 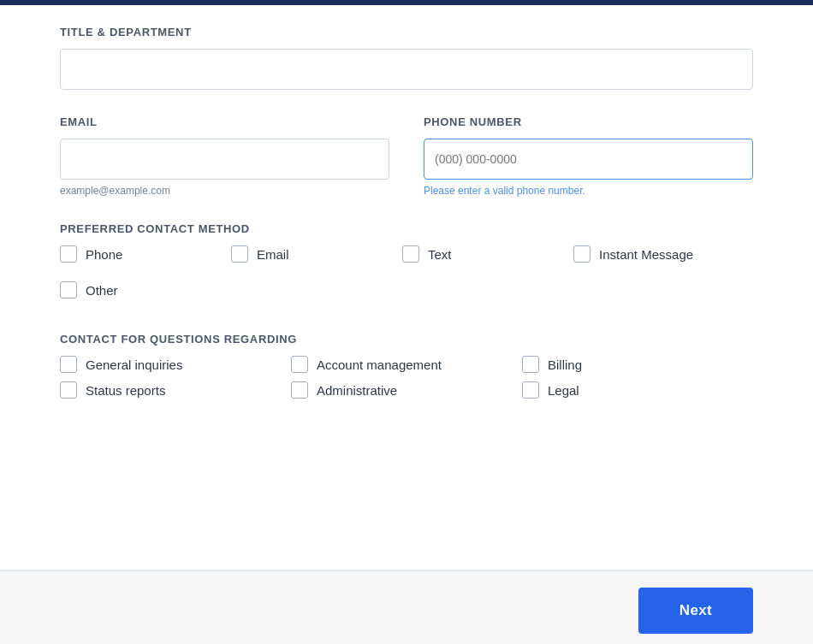 What do you see at coordinates (300, 390) in the screenshot?
I see `question-admin-checkbox` at bounding box center [300, 390].